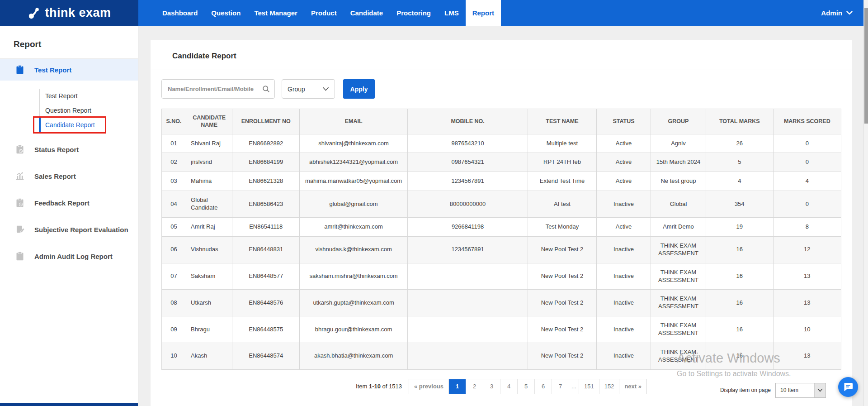 The height and width of the screenshot is (406, 868). I want to click on cell-marks-scored: 0, so click(807, 162).